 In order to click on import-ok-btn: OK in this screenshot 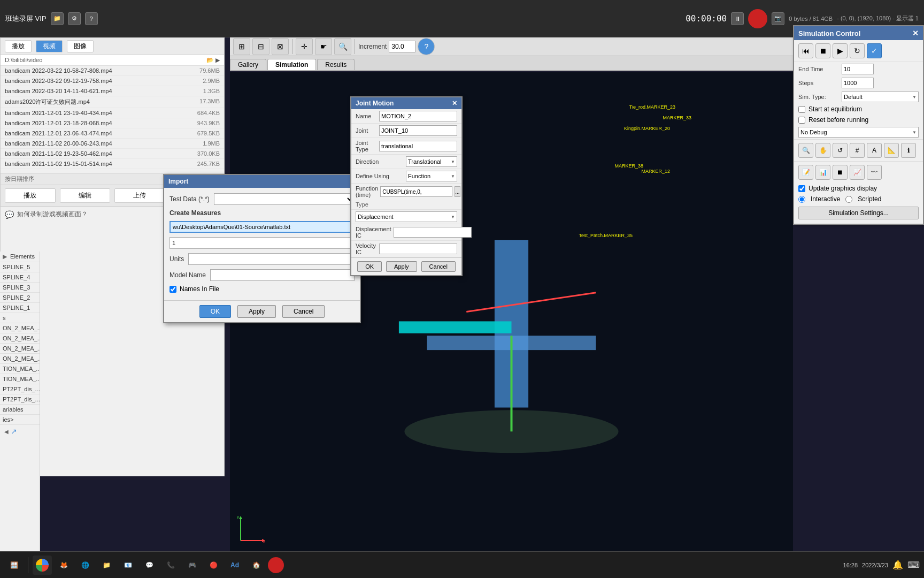, I will do `click(215, 311)`.